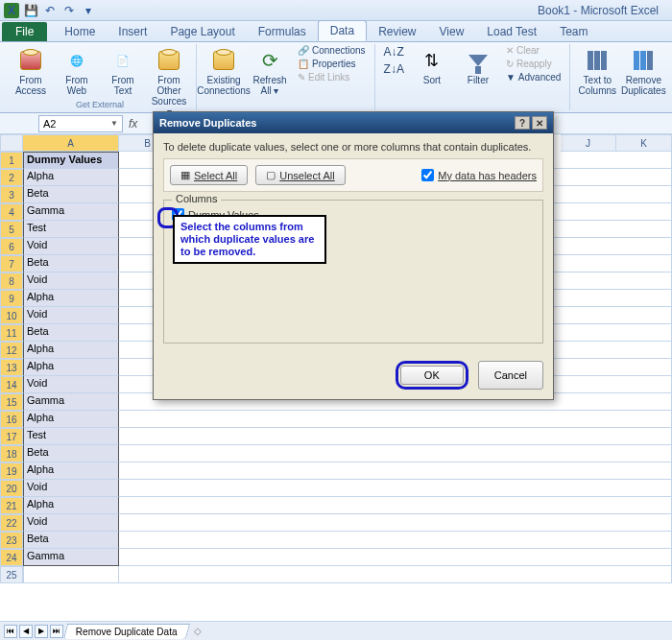 This screenshot has width=672, height=640. What do you see at coordinates (534, 77) in the screenshot?
I see `advanced-button: ▼ Advanced` at bounding box center [534, 77].